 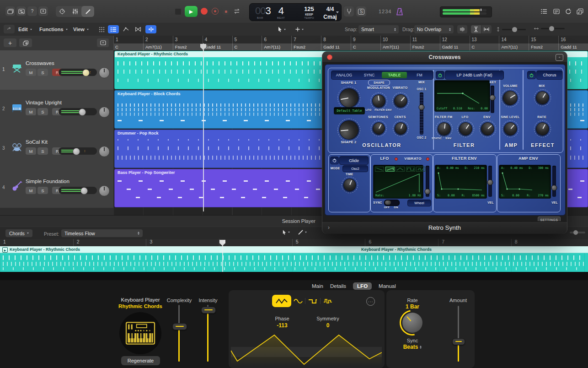 What do you see at coordinates (349, 130) in the screenshot?
I see `shape2-knob` at bounding box center [349, 130].